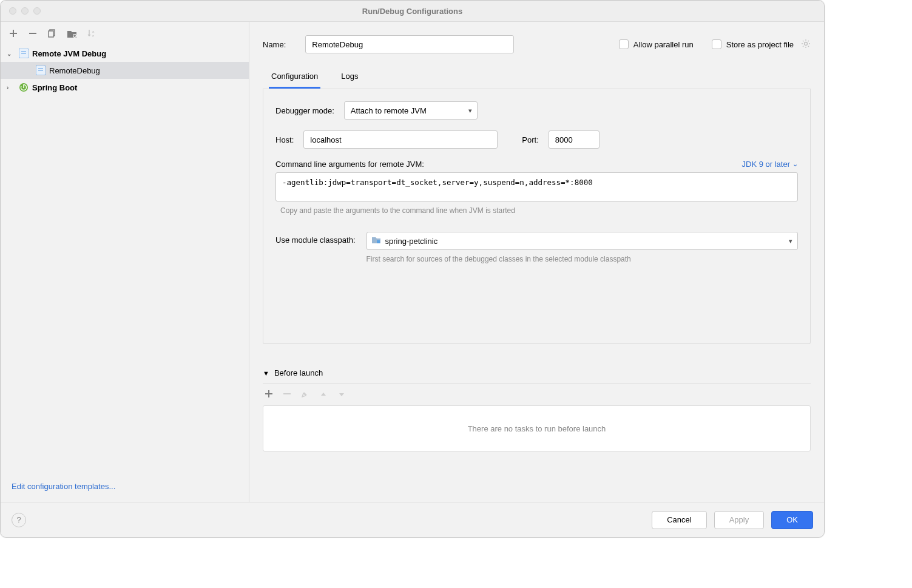 This screenshot has width=912, height=588. I want to click on name-input, so click(410, 44).